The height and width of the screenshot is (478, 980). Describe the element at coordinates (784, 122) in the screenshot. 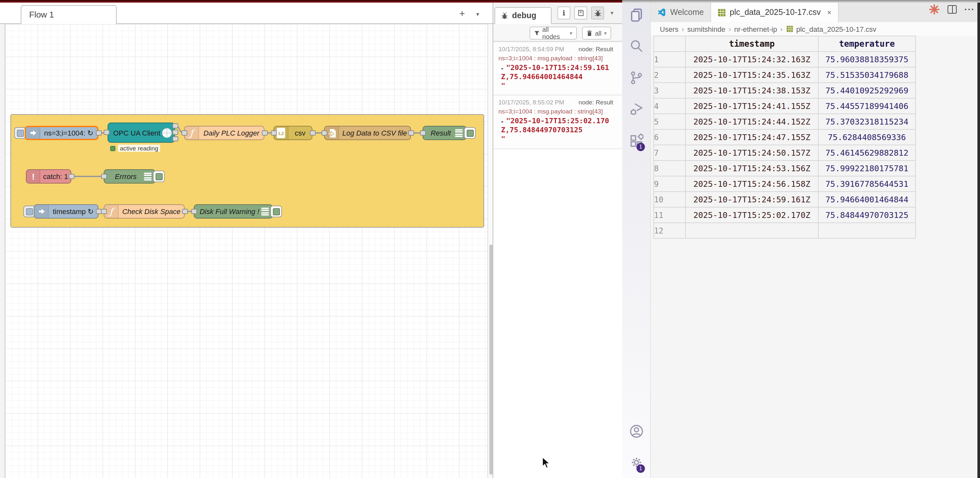

I see `table-row: 52025-10-17T15:24:44.152Z75.370323181152…` at that location.